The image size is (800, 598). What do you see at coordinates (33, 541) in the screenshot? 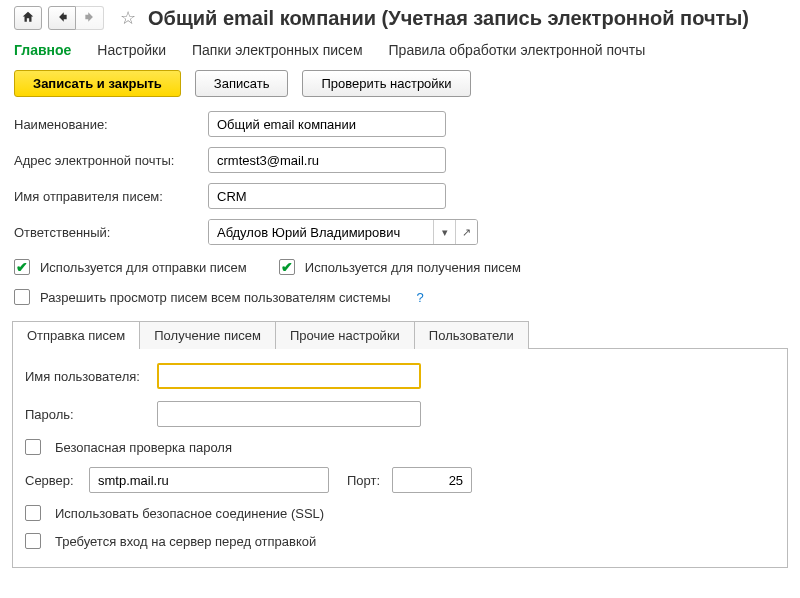
I see `login-before-send-check` at bounding box center [33, 541].